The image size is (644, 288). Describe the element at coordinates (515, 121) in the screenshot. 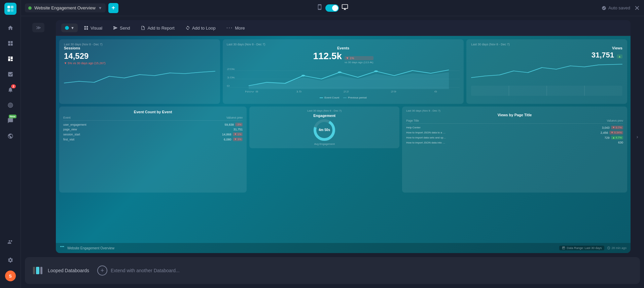

I see `views-page-header: Page Title Value vs prev` at that location.